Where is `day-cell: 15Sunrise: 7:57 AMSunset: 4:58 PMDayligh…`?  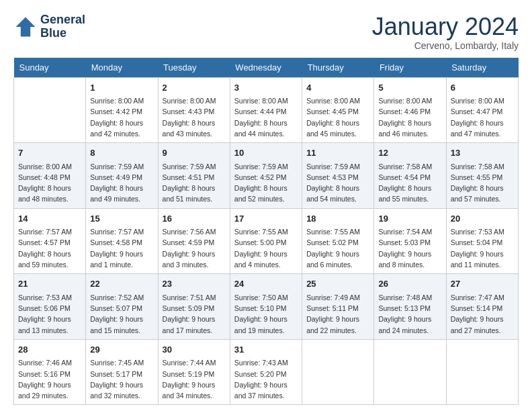
day-cell: 15Sunrise: 7:57 AMSunset: 4:58 PMDayligh… is located at coordinates (122, 241).